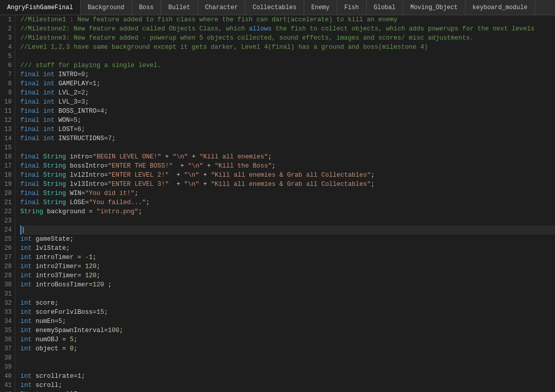 The image size is (555, 392). What do you see at coordinates (287, 47) in the screenshot?
I see `code-line-4: //Level 1,2,3 have same background excep…` at bounding box center [287, 47].